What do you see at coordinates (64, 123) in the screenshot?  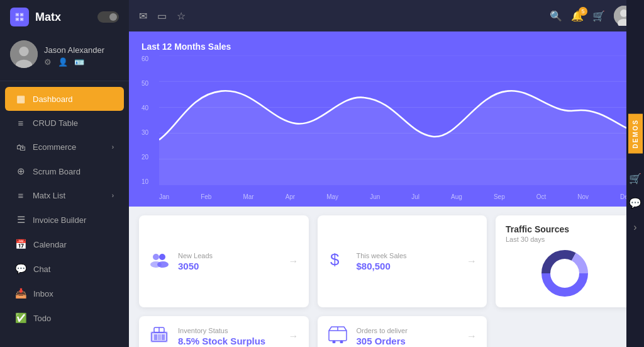 I see `sidebar-item-crud-table: ≡ CRUD Table` at bounding box center [64, 123].